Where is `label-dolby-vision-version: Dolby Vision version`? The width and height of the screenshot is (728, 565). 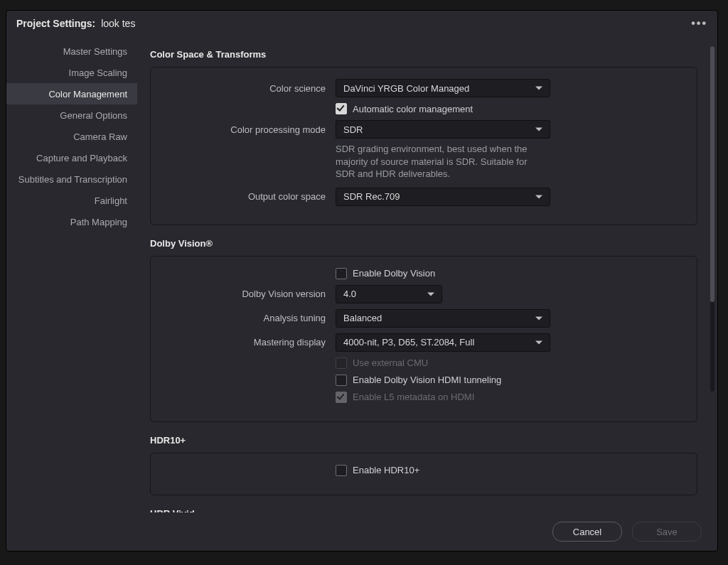
label-dolby-vision-version: Dolby Vision version is located at coordinates (250, 294).